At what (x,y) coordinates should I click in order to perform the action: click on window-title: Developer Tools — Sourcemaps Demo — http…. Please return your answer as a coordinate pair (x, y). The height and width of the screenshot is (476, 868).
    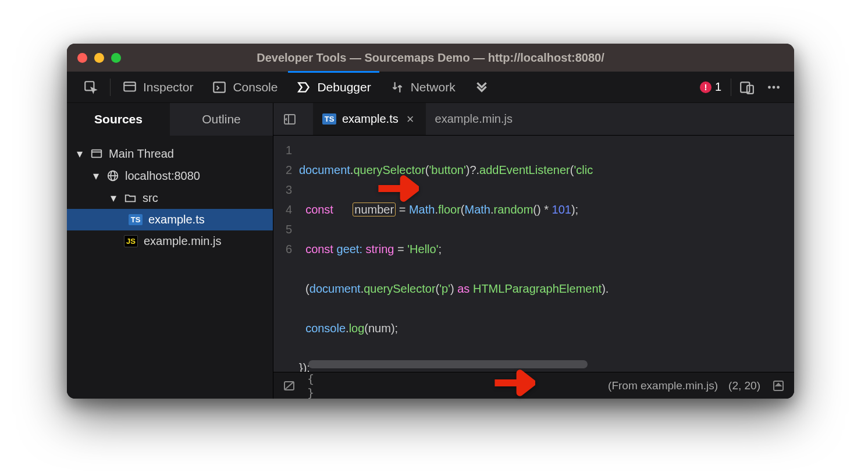
    Looking at the image, I should click on (431, 58).